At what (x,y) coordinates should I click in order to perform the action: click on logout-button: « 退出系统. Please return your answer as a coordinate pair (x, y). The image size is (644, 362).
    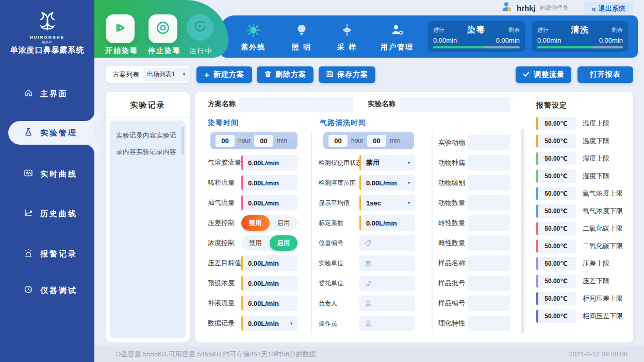
    Looking at the image, I should click on (608, 8).